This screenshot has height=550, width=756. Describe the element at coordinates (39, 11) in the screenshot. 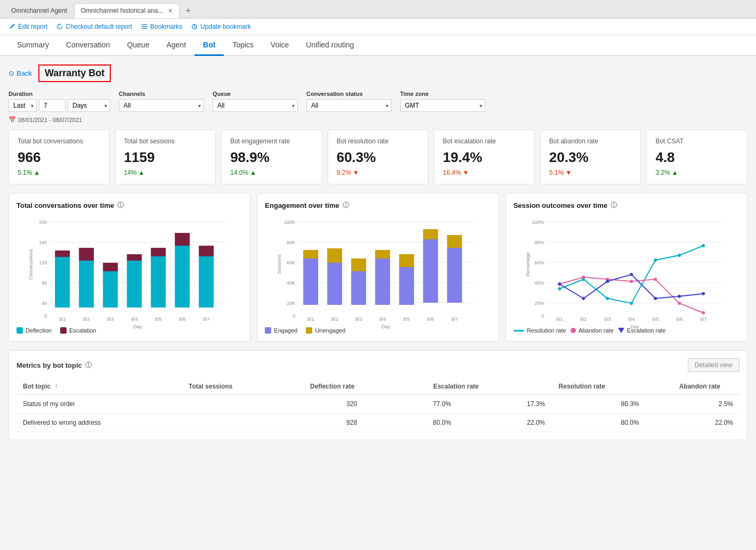

I see `tab-label: Omnichannel Agent` at that location.